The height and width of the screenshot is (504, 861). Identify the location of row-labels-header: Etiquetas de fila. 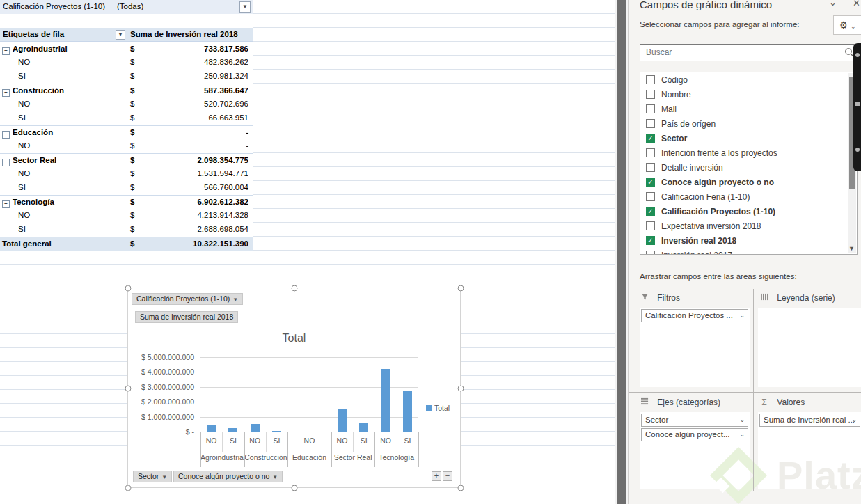
(33, 34).